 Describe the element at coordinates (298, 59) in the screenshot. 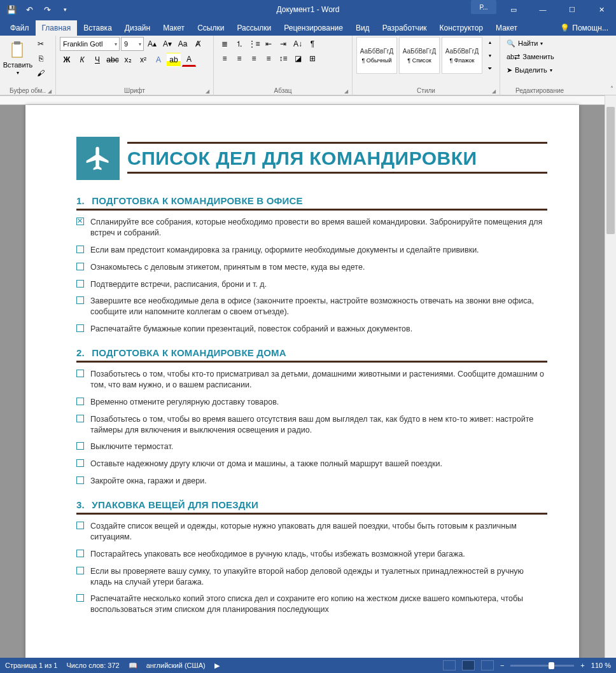

I see `shading-icon: ◪` at that location.